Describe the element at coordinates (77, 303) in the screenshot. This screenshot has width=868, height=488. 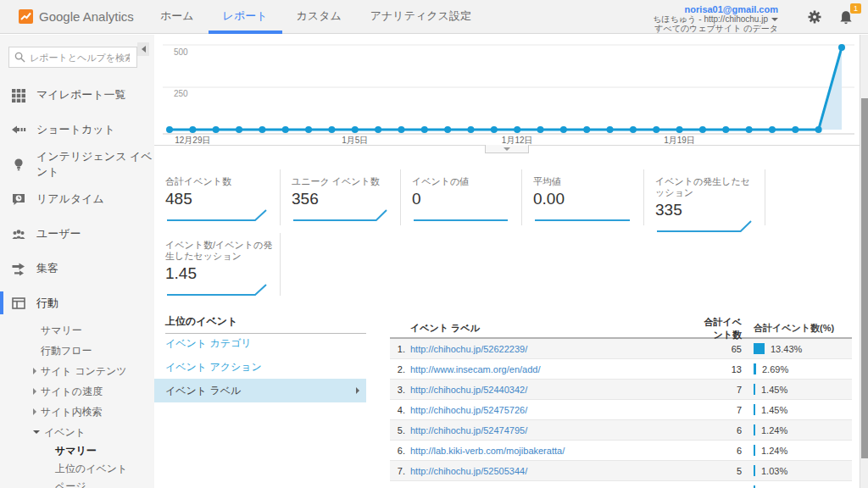
I see `sidebar-item-7: 行動` at that location.